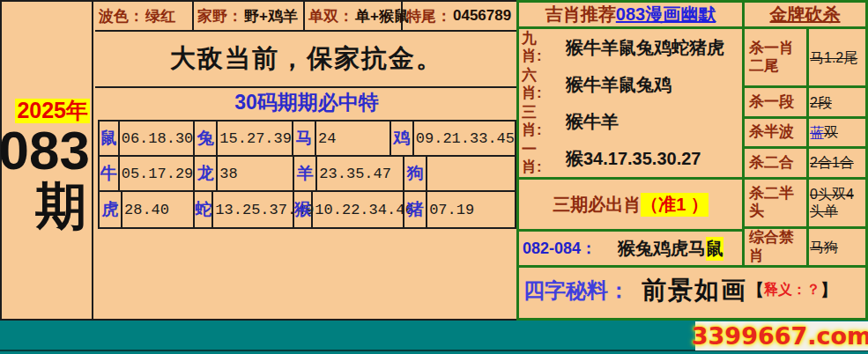  I want to click on issue-number: 083, so click(45, 151).